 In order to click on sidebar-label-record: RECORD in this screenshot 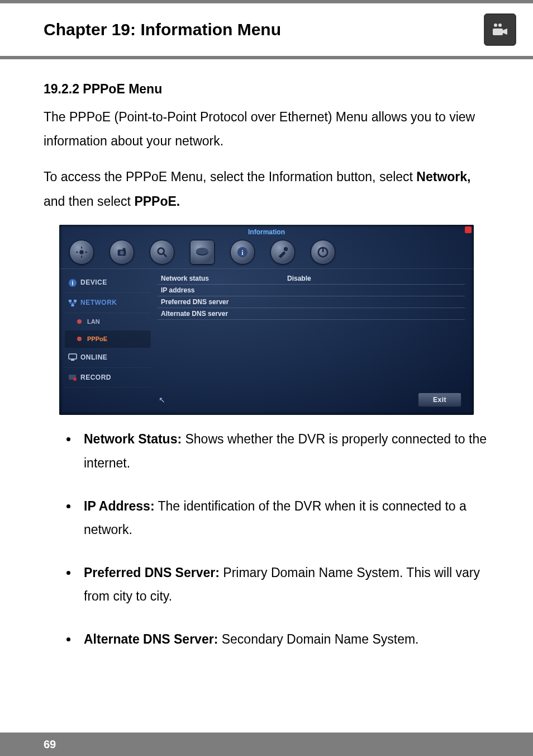, I will do `click(96, 377)`.